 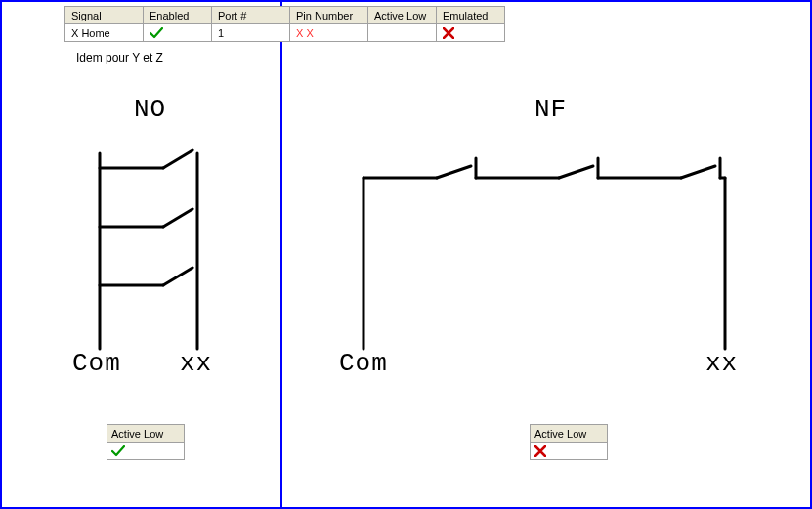 What do you see at coordinates (105, 16) in the screenshot?
I see `header-signal: Signal` at bounding box center [105, 16].